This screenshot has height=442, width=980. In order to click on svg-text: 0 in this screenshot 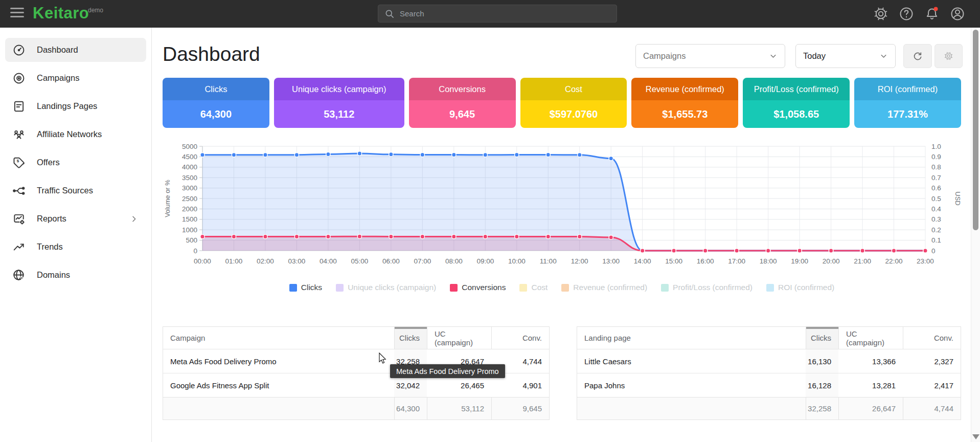, I will do `click(933, 251)`.